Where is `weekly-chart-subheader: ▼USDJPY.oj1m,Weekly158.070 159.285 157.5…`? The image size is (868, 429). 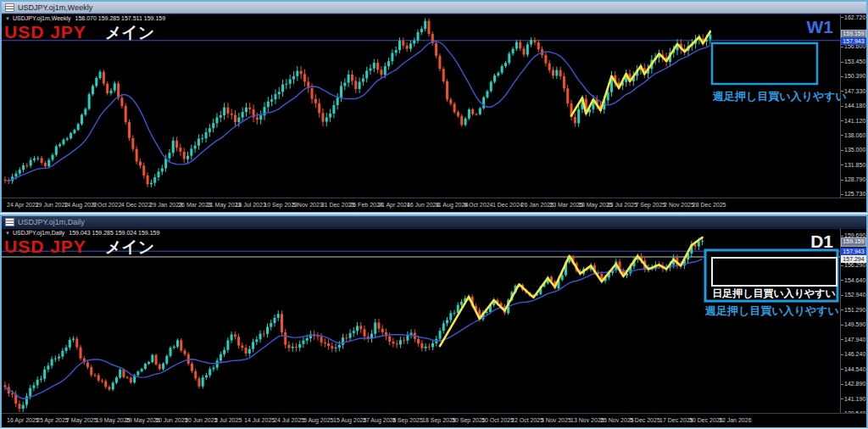
weekly-chart-subheader: ▼USDJPY.oj1m,Weekly158.070 159.285 157.5… is located at coordinates (85, 19).